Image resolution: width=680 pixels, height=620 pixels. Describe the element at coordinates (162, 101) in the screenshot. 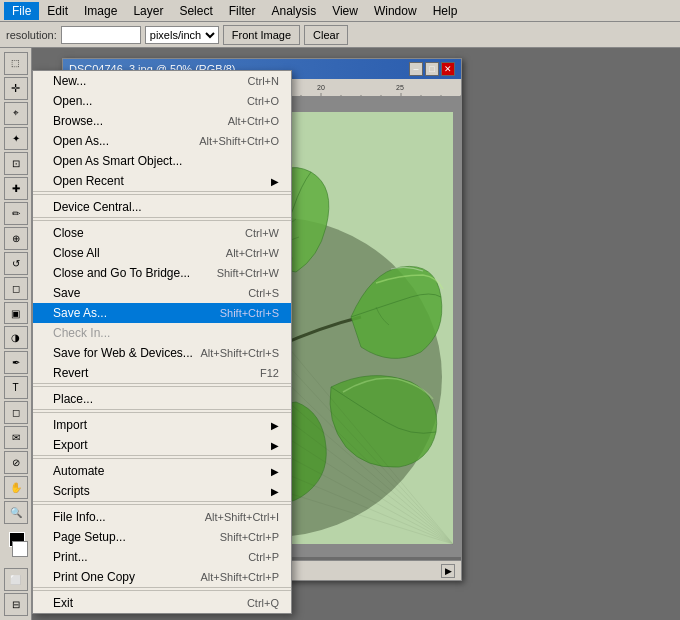

I see `menu-item-open: Open... Ctrl+O` at that location.